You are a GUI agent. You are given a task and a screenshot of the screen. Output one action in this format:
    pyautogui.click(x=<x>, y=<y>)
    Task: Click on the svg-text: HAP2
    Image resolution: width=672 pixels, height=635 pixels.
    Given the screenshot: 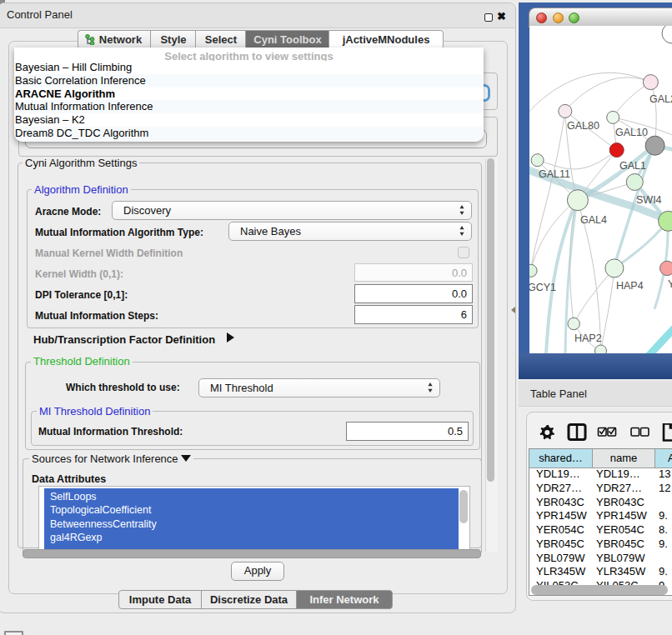 What is the action you would take?
    pyautogui.click(x=589, y=338)
    